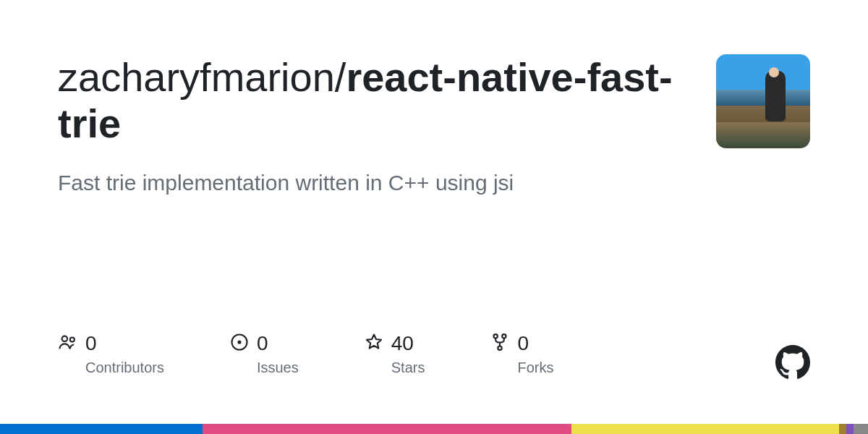 Image resolution: width=868 pixels, height=434 pixels. I want to click on fork-icon, so click(500, 344).